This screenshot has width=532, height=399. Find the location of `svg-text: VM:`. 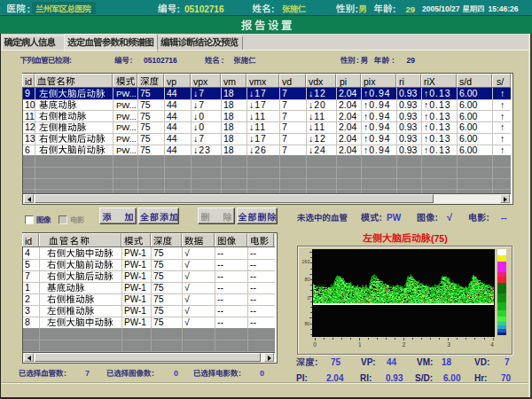

svg-text: VM: is located at coordinates (425, 362).